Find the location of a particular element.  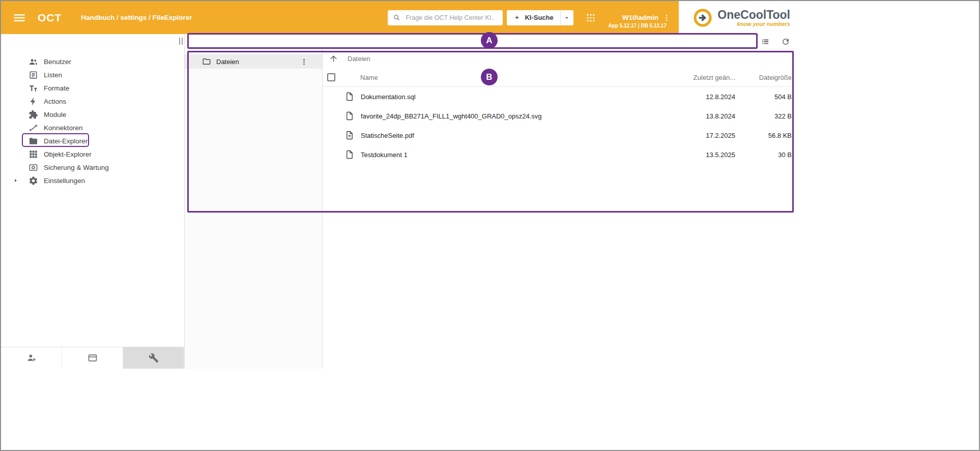

sidebar-item-objekt-explorer: Objekt-Explorer is located at coordinates (93, 154).